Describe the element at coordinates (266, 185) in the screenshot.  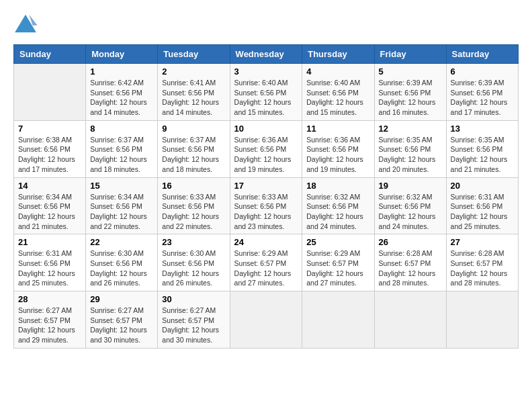
I see `day-number: 17` at that location.